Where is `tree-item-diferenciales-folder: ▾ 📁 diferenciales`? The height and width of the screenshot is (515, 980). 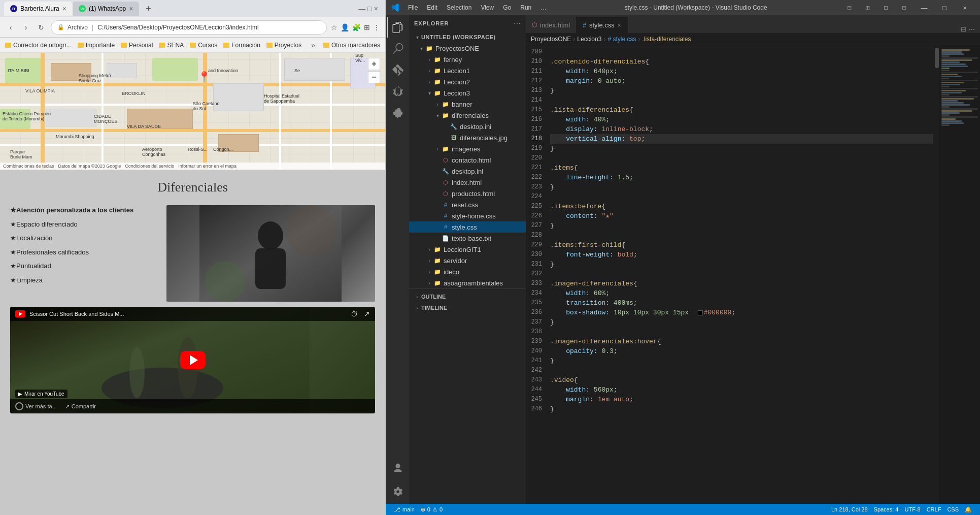 tree-item-diferenciales-folder: ▾ 📁 diferenciales is located at coordinates (467, 115).